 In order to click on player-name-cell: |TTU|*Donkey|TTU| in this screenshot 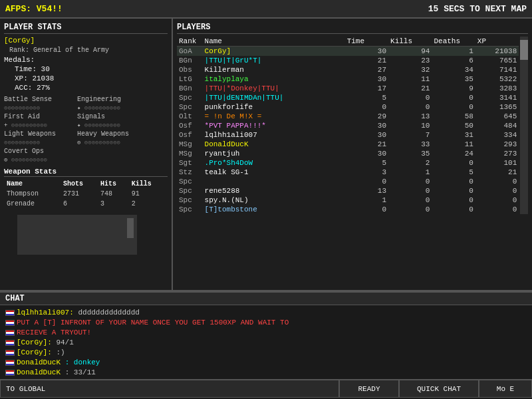, I will do `click(274, 88)`.